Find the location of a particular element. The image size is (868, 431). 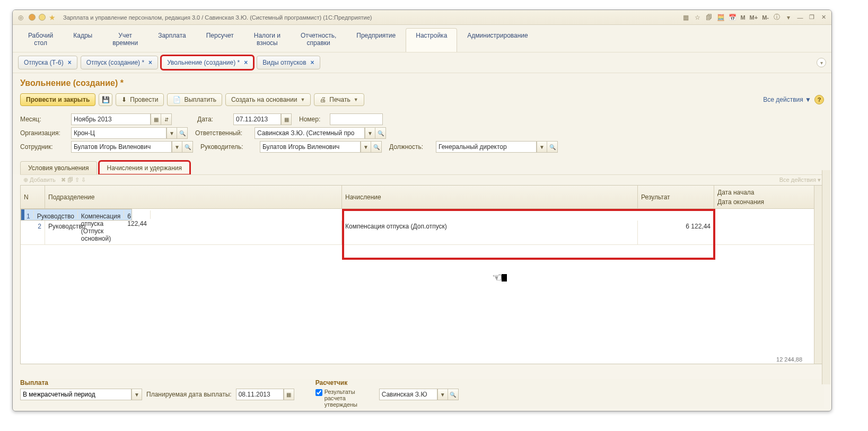

window-close: ✕ is located at coordinates (823, 17).